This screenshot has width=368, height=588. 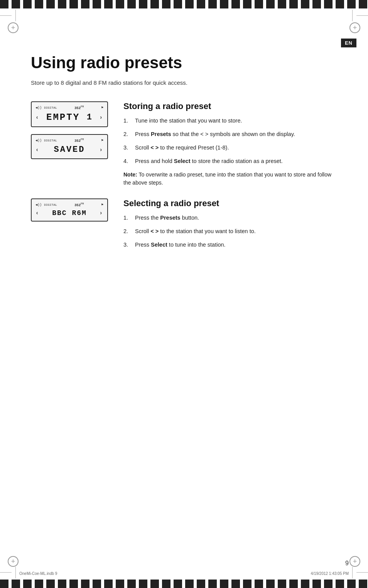 I want to click on freq-1: 352, so click(x=78, y=108).